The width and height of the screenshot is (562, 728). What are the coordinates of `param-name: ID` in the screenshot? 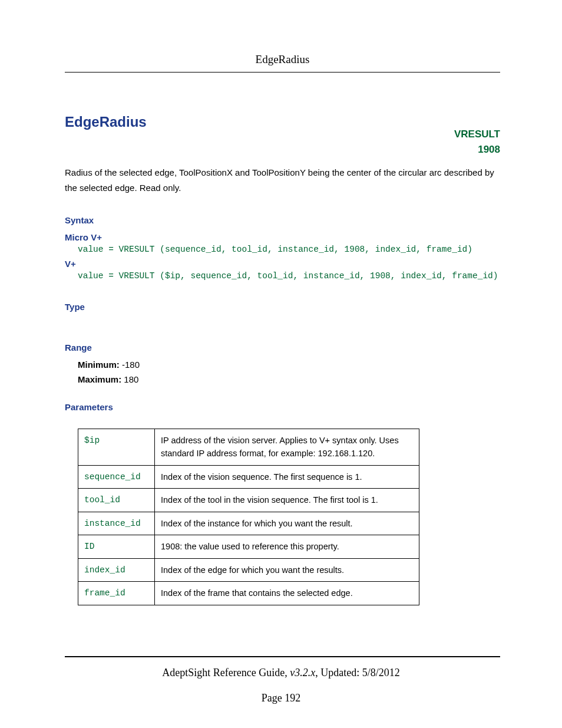 It's located at (117, 547).